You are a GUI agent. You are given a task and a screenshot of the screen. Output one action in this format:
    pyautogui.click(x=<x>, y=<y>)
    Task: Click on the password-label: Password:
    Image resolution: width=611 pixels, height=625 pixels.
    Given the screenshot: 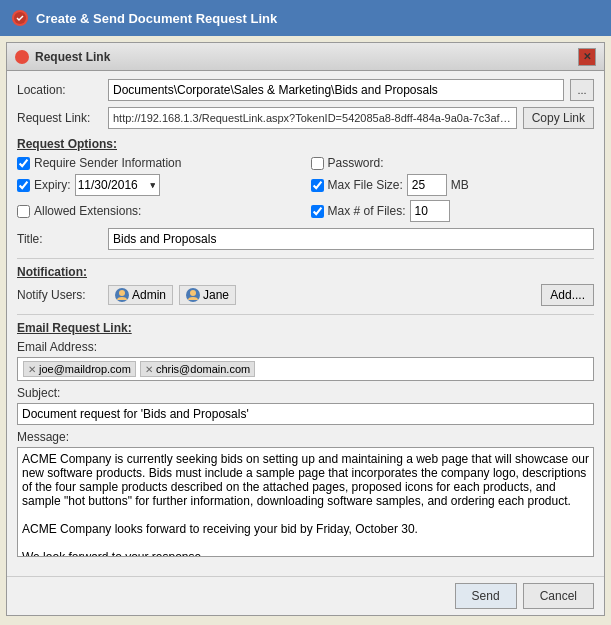 What is the action you would take?
    pyautogui.click(x=356, y=163)
    